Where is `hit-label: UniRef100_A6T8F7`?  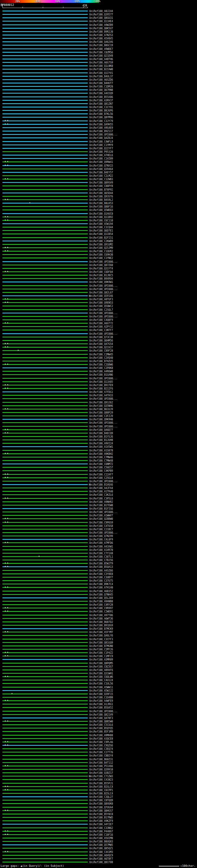
hit-label: UniRef100_A6T8F7 is located at coordinates (101, 859).